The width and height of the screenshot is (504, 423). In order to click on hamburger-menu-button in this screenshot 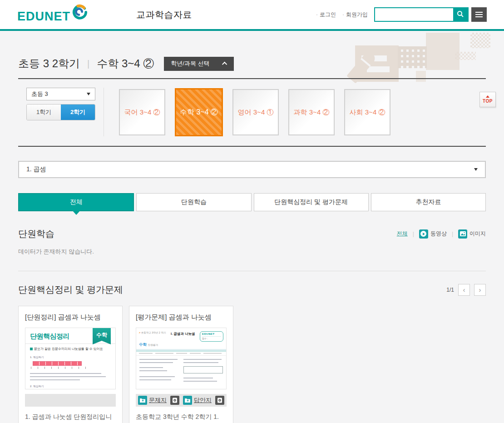, I will do `click(479, 15)`.